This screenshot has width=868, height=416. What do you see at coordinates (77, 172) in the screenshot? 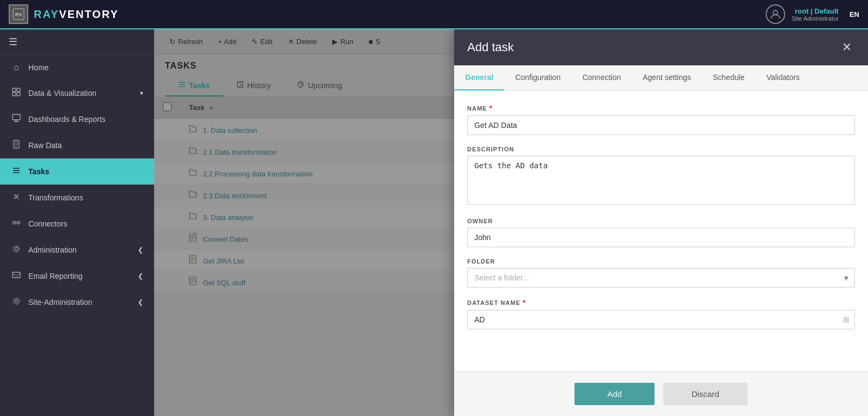
I see `sidebar-item-tasks: Tasks` at bounding box center [77, 172].